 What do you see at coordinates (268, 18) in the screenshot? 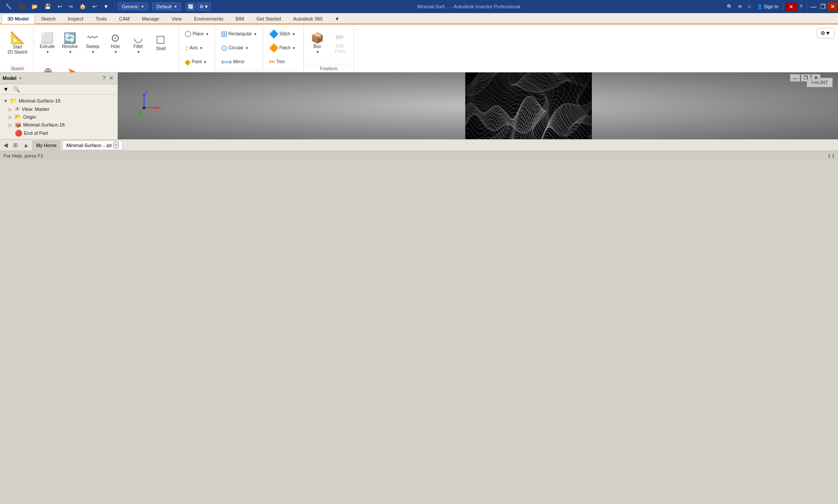
I see `tab-get-started: Get Started` at bounding box center [268, 18].